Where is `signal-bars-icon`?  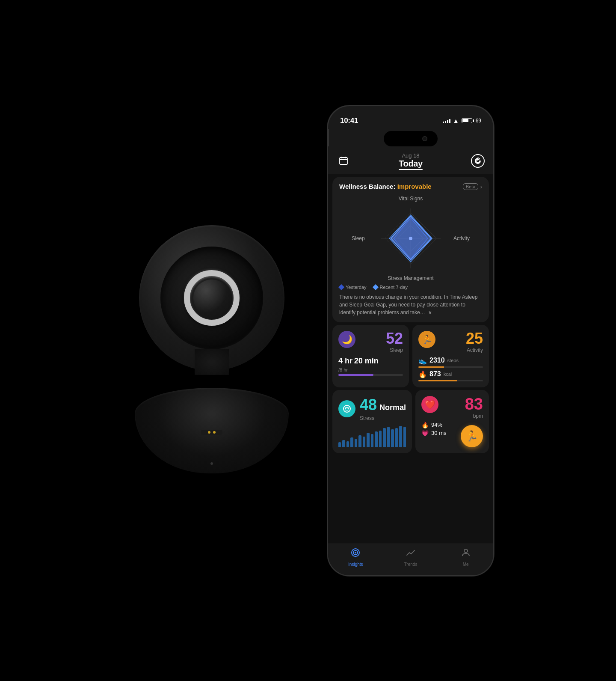 signal-bars-icon is located at coordinates (447, 121).